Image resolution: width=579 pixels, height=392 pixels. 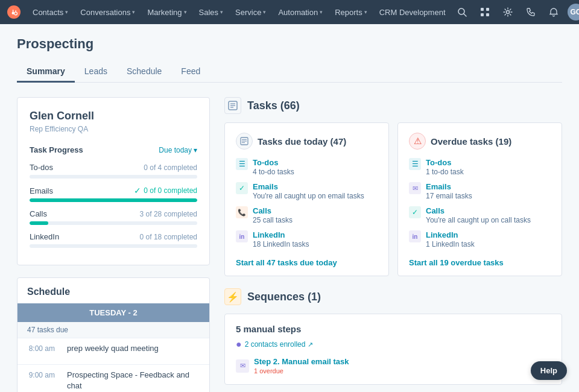 I want to click on search-icon, so click(x=462, y=12).